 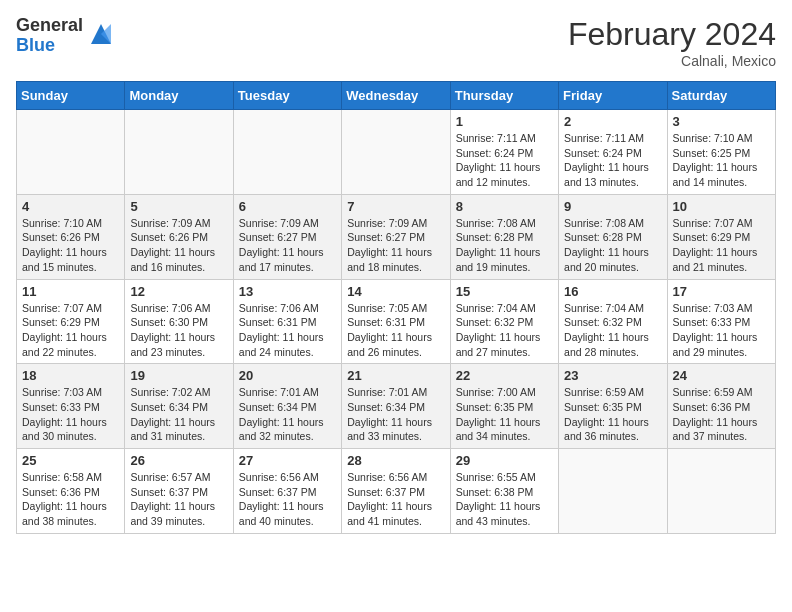 I want to click on calendar-day: 14Sunrise: 7:05 AMSunset: 6:31 PMDayligh…, so click(x=396, y=322).